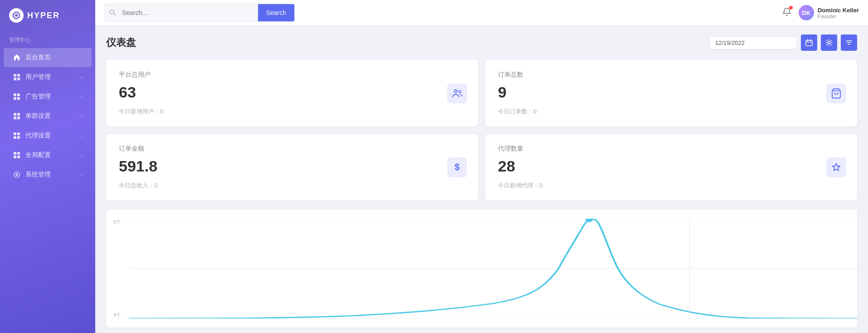 This screenshot has height=333, width=868. Describe the element at coordinates (671, 75) in the screenshot. I see `stat-label-orders: 订单总数` at that location.